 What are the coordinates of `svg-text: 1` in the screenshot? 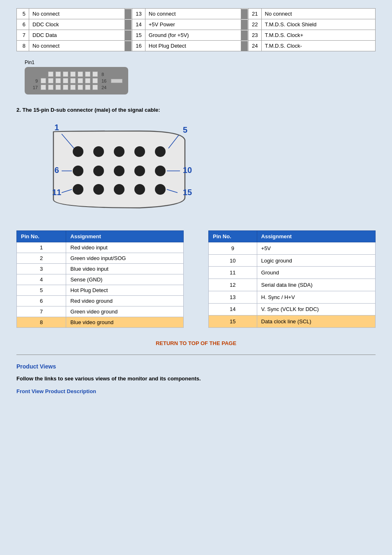 It's located at (57, 127).